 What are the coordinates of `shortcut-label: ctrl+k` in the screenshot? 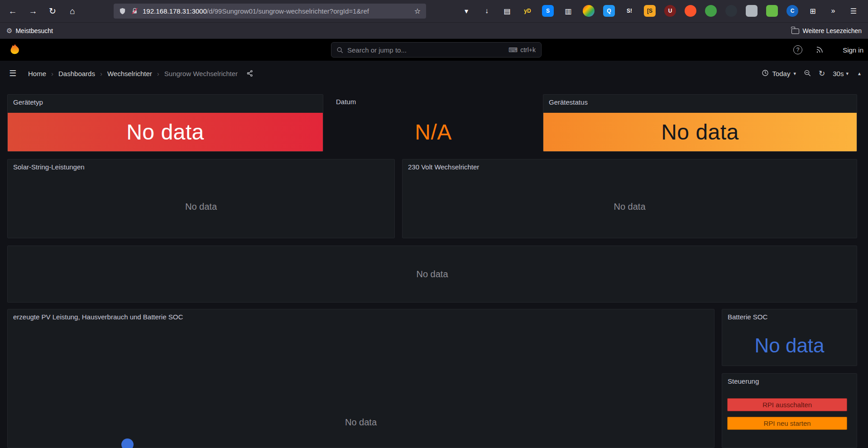 It's located at (528, 50).